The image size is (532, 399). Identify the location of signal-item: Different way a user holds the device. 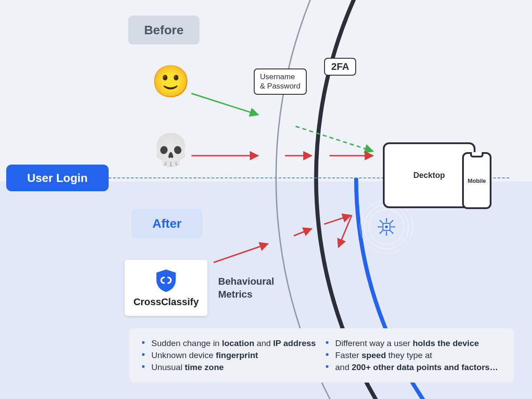
(418, 343).